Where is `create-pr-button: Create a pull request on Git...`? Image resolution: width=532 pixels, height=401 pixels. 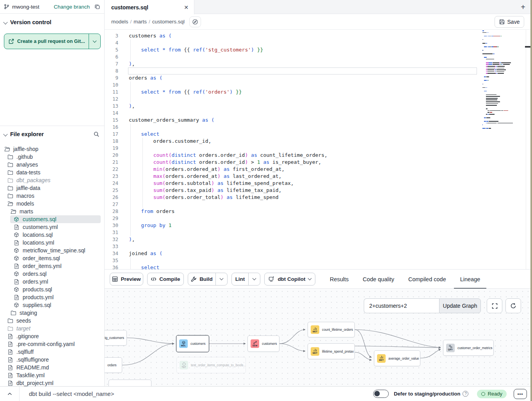
create-pr-button: Create a pull request on Git... is located at coordinates (52, 41).